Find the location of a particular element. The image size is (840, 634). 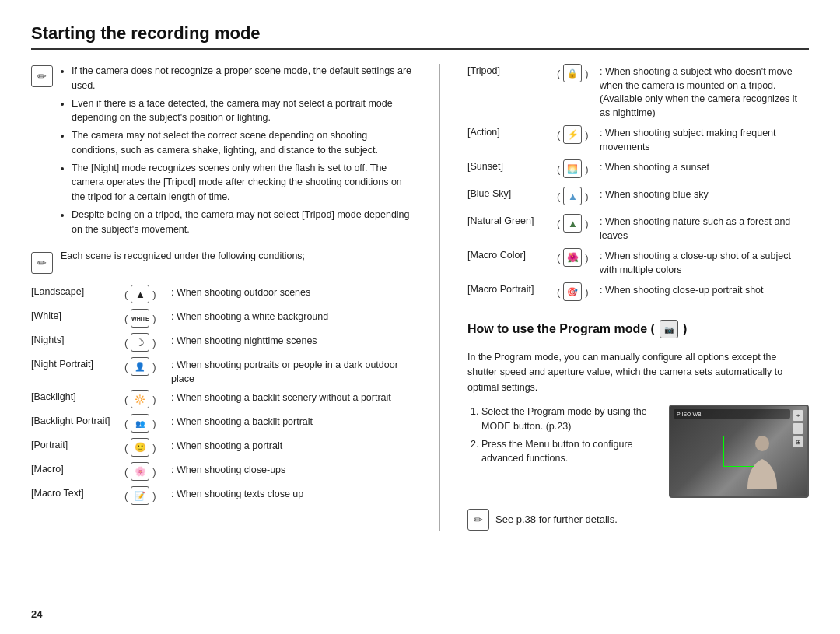

right-desc-macro-portrait: : When shooting close-up portrait shot is located at coordinates (705, 290).